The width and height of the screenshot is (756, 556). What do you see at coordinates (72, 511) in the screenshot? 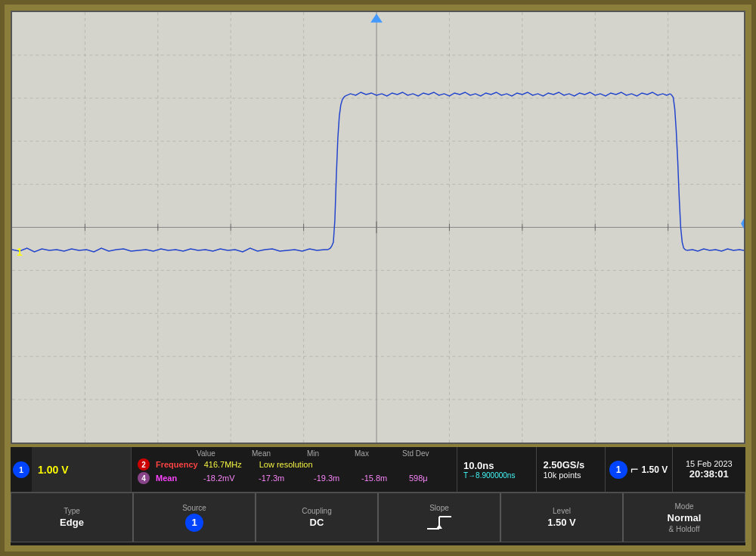
I see `type-label-top: Type` at bounding box center [72, 511].